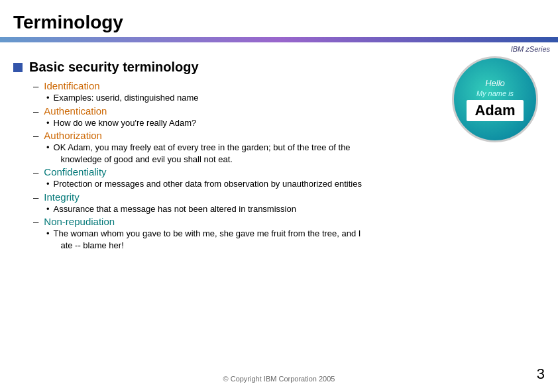 The width and height of the screenshot is (558, 392). I want to click on bullet-authorization-text: OK Adam, you may freely eat of every tre…, so click(202, 154).